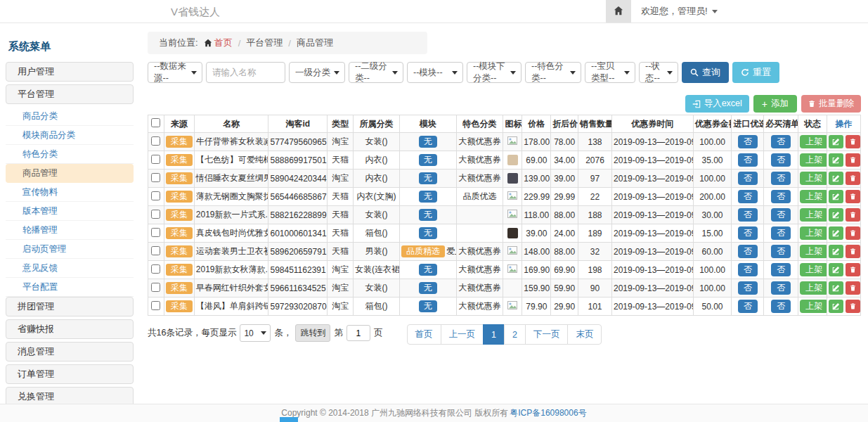 This screenshot has height=422, width=868. What do you see at coordinates (246, 72) in the screenshot?
I see `name-input` at bounding box center [246, 72].